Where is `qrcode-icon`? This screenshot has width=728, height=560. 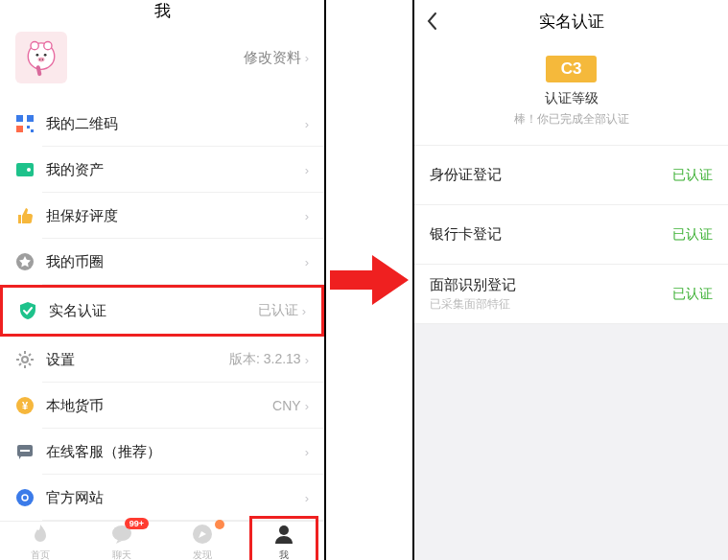 qrcode-icon is located at coordinates (25, 124).